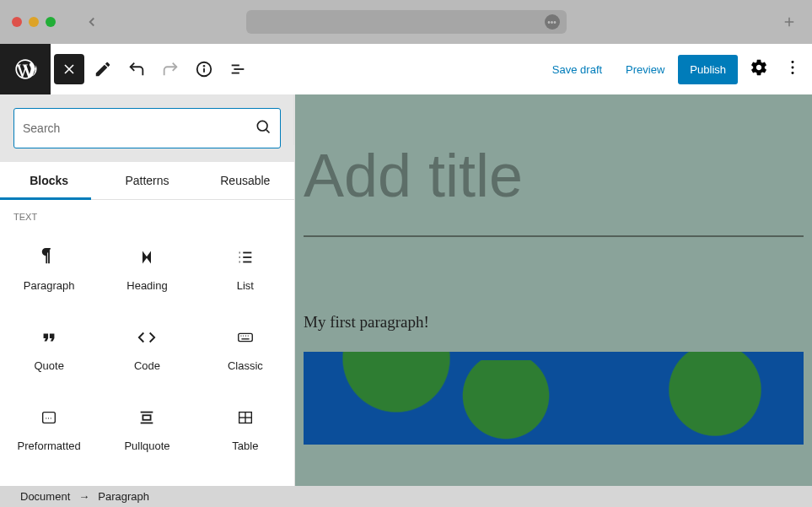  I want to click on preformatted-icon, so click(49, 418).